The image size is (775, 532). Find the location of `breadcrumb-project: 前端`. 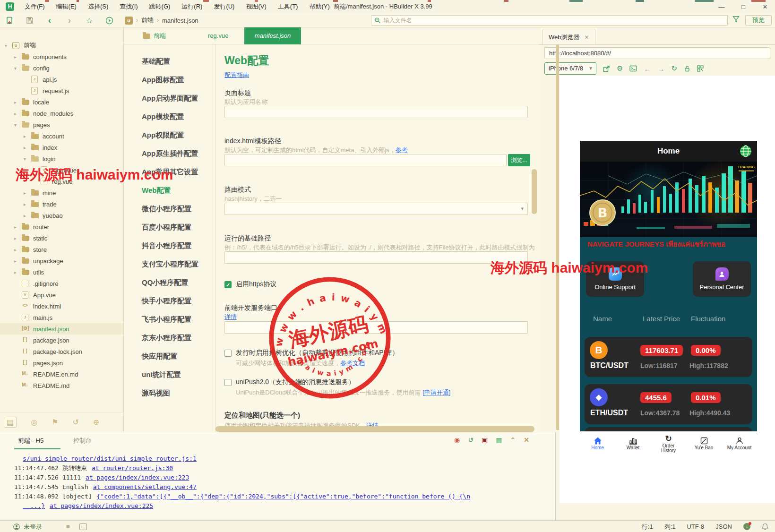

breadcrumb-project: 前端 is located at coordinates (147, 20).